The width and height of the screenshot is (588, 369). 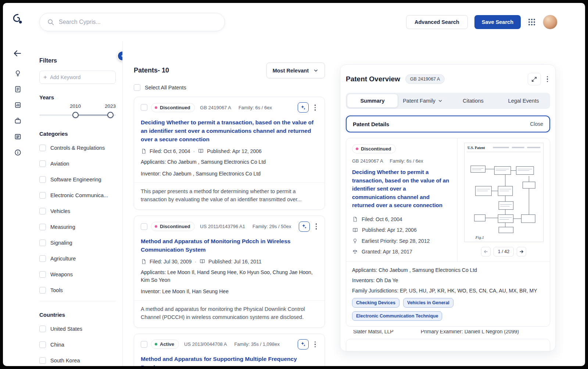 I want to click on category-tag: Vehicles in General, so click(x=429, y=303).